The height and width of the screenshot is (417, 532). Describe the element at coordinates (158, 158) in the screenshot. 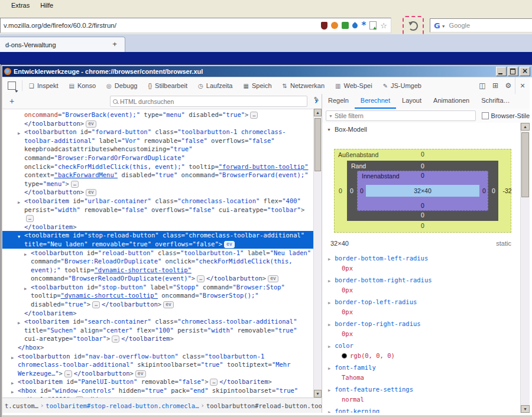

I see `markup-node-line: ▶<toolbarbutton id="forward-button" clas…` at that location.